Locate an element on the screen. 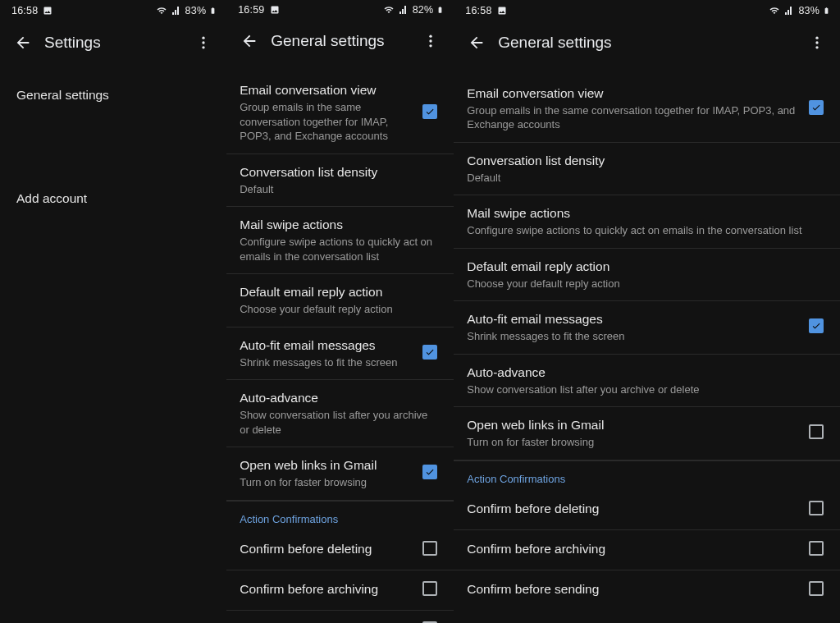 The width and height of the screenshot is (840, 623). settings-list: General settings Add account is located at coordinates (113, 141).